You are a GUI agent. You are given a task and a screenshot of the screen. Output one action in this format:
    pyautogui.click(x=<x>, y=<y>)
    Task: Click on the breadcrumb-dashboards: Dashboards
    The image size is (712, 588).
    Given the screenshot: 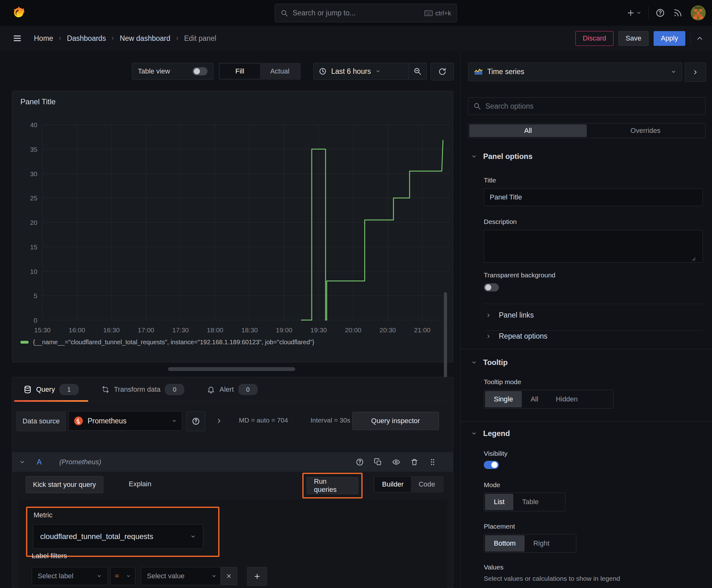 What is the action you would take?
    pyautogui.click(x=86, y=39)
    